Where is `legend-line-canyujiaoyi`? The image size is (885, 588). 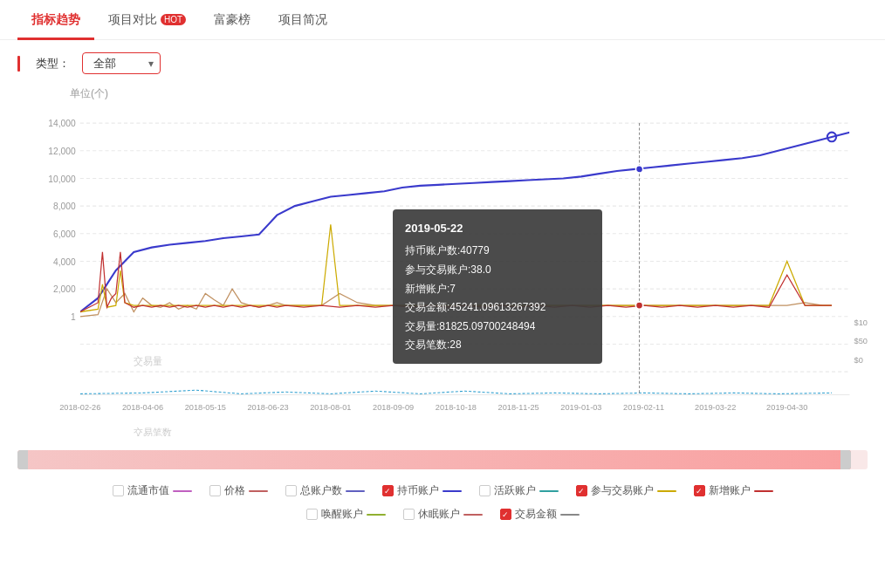
legend-line-canyujiaoyi is located at coordinates (667, 491).